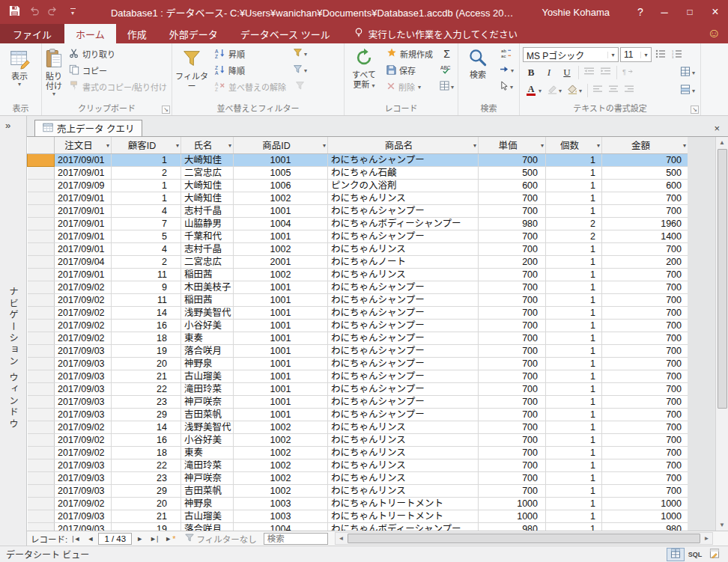  Describe the element at coordinates (207, 350) in the screenshot. I see `datasheet-cell: 落合咲月` at that location.